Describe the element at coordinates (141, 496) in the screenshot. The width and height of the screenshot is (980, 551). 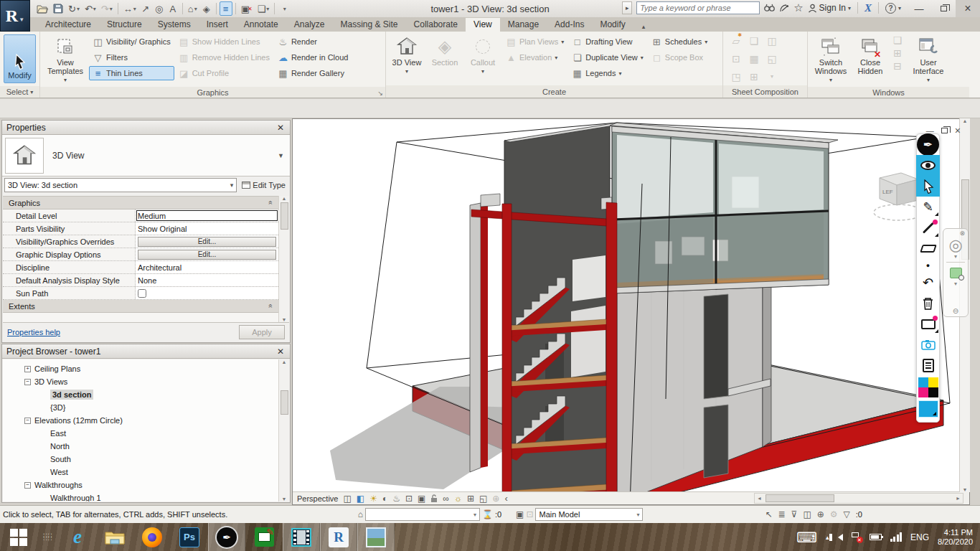
I see `tree-item-walkthrough-1: Walkthrough 1` at that location.